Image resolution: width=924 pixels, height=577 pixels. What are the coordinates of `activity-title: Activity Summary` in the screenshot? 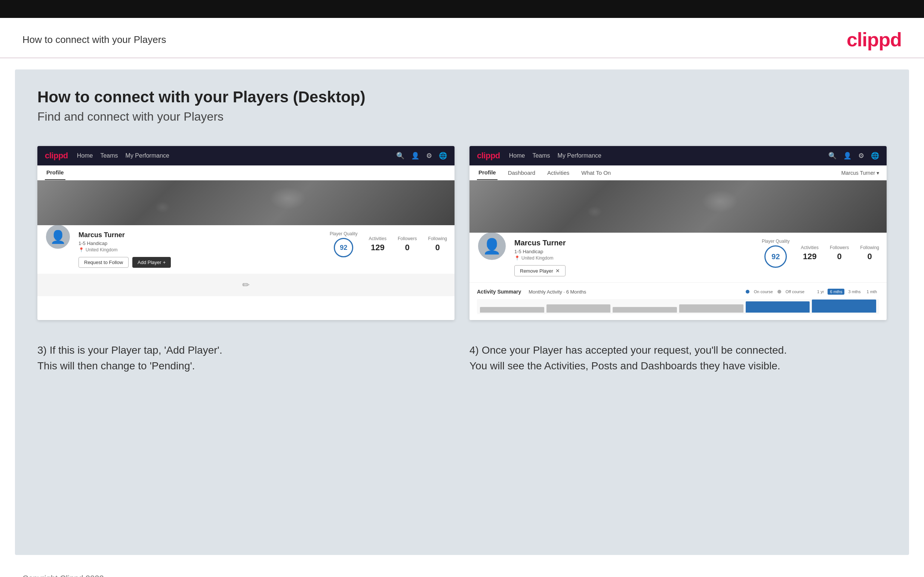 It's located at (499, 292).